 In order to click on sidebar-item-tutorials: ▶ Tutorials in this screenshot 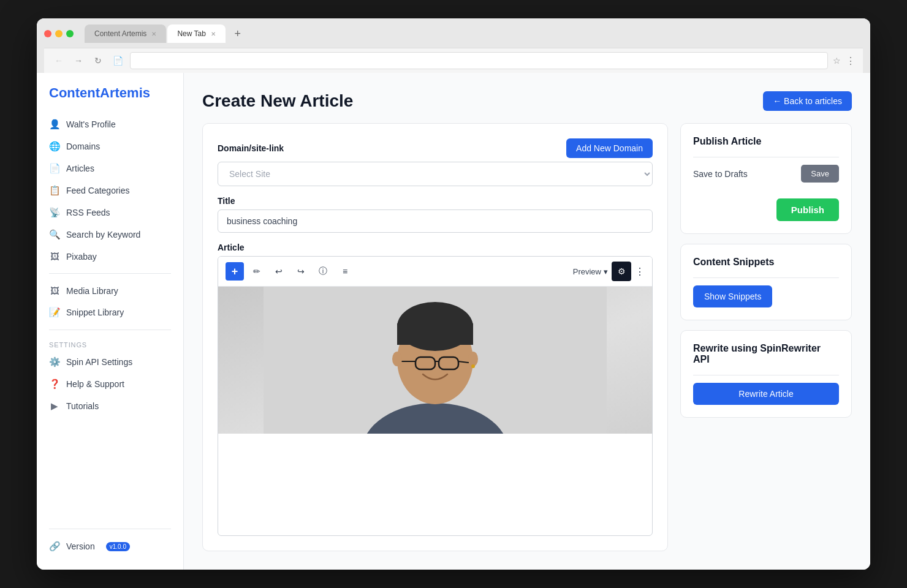, I will do `click(110, 406)`.